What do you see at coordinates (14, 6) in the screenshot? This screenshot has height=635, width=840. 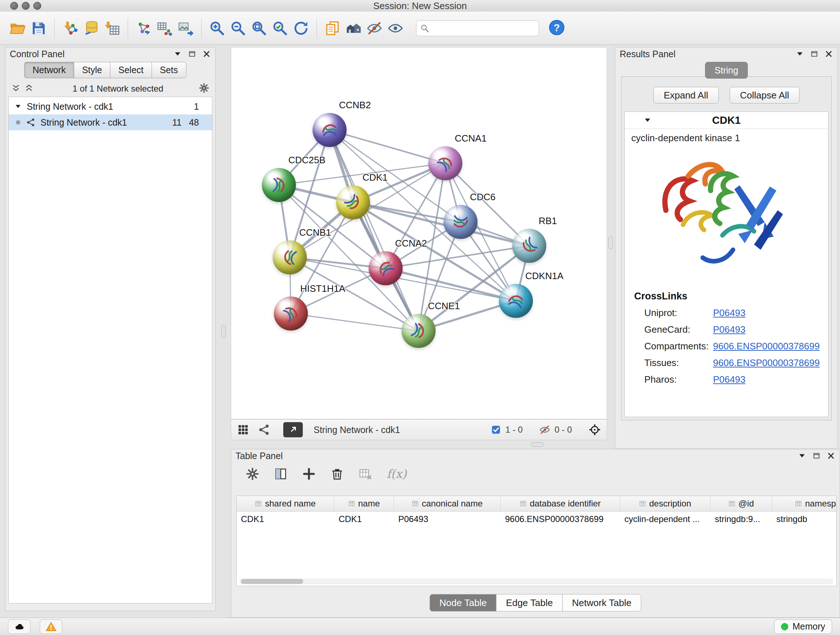 I see `close-window-button` at bounding box center [14, 6].